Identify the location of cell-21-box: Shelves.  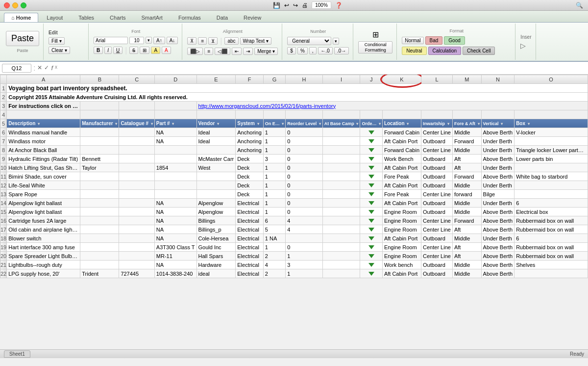
(551, 265).